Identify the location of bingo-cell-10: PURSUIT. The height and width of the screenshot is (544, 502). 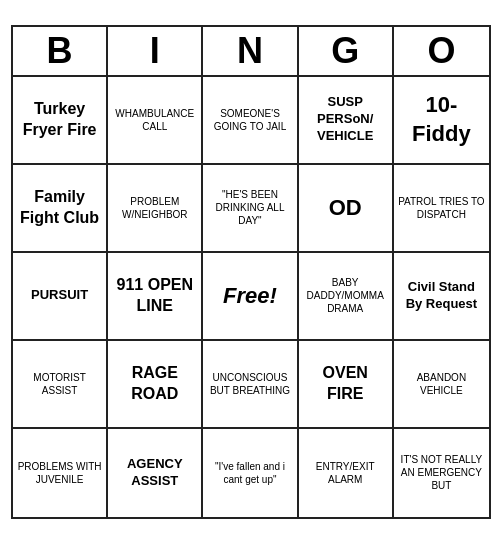
(60, 297).